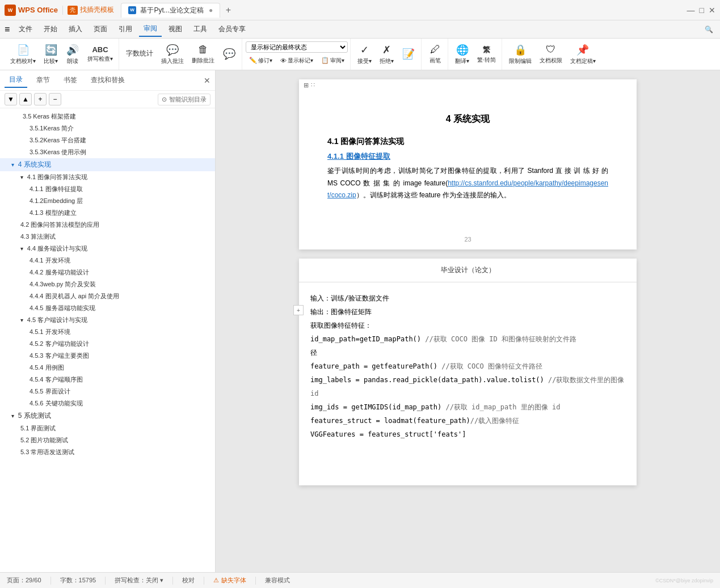 Image resolution: width=720 pixels, height=588 pixels. I want to click on list-item: 4.4.1 开发环境, so click(108, 261).